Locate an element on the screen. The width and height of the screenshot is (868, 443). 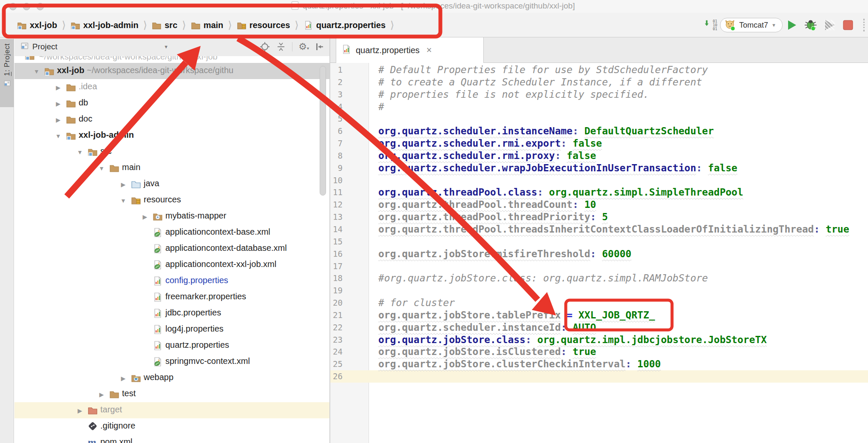
breadcrumb-item-main: main is located at coordinates (207, 26).